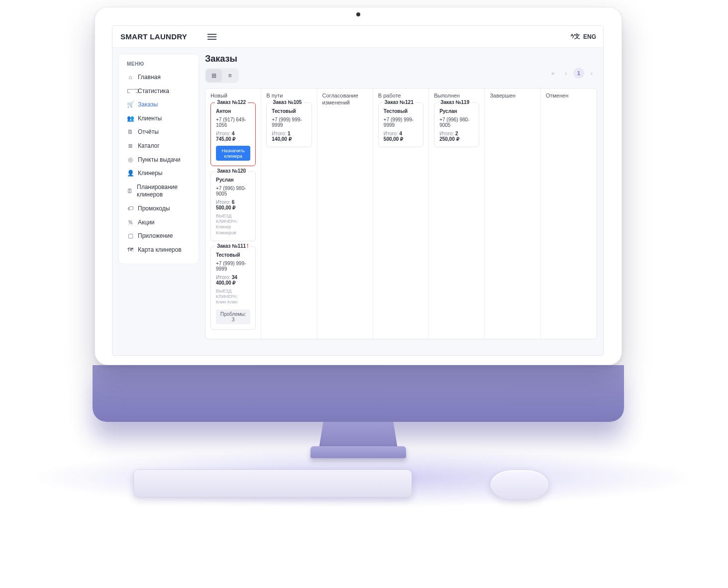 This screenshot has width=728, height=588. Describe the element at coordinates (233, 136) in the screenshot. I see `card-total: Итого: 4 745,00 ₽` at that location.